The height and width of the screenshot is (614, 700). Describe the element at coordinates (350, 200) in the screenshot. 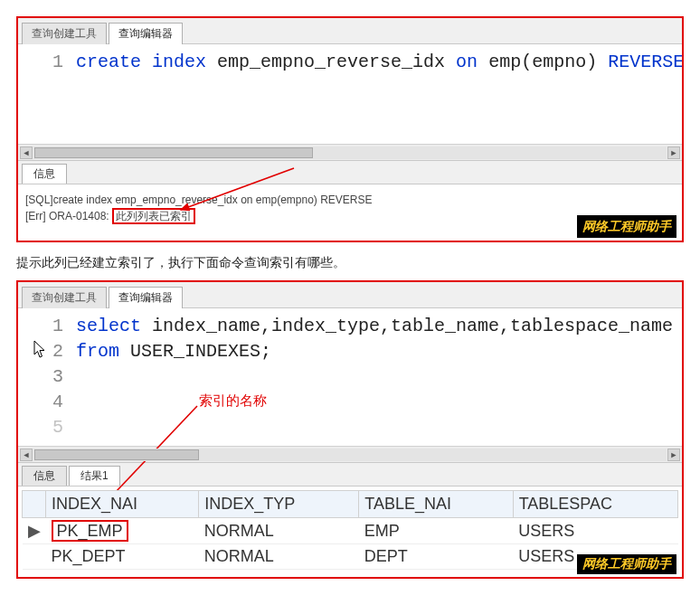

I see `msg-sql-echo: [SQL]create index emp_empno_reverse_idx …` at that location.